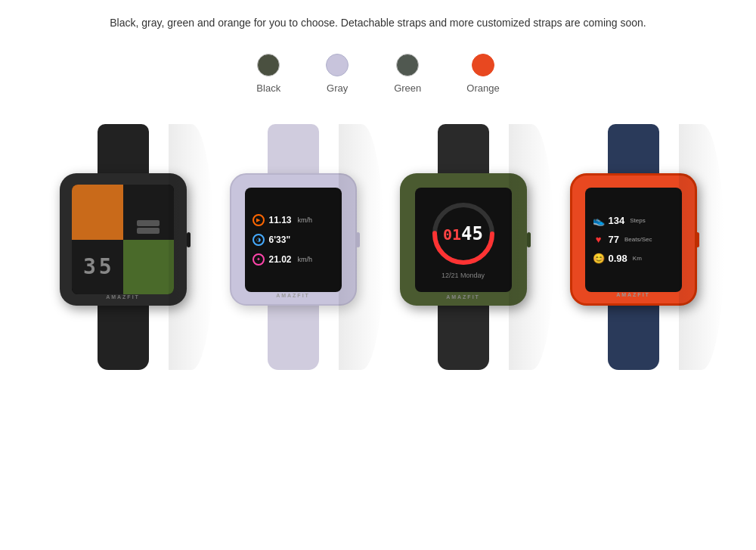 The width and height of the screenshot is (756, 550). Describe the element at coordinates (463, 247) in the screenshot. I see `watch-green: 01 45 12/21 Monday AMAZFIT` at that location.